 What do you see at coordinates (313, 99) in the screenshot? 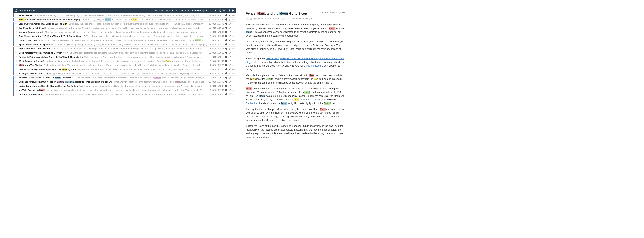
I see `body-link: making it a thin crescent` at bounding box center [313, 99].